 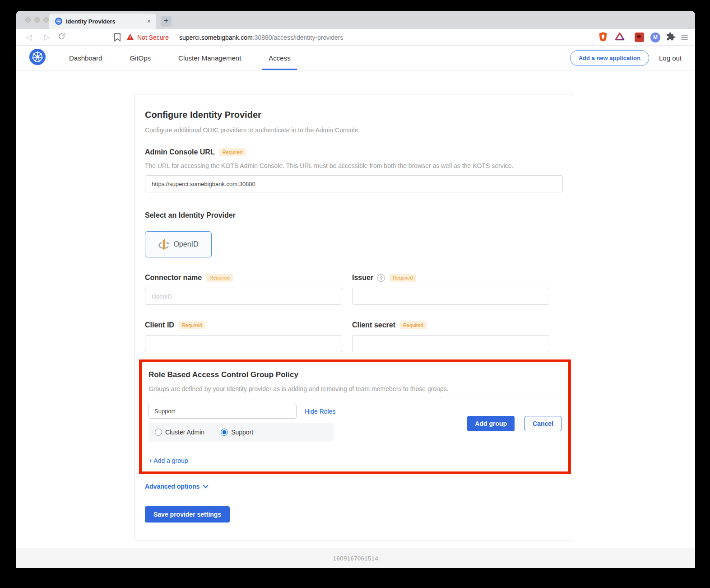 I want to click on cancel-button: Cancel, so click(x=543, y=424).